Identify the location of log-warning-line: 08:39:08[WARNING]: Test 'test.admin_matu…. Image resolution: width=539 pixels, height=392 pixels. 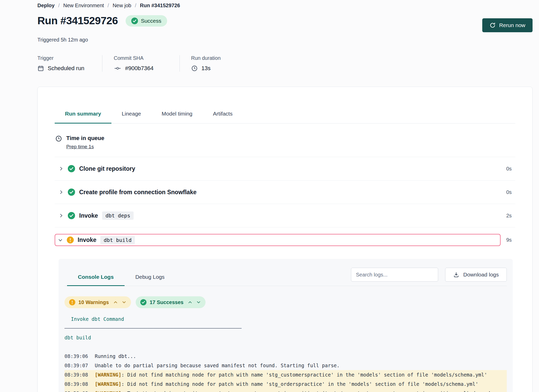
(286, 390).